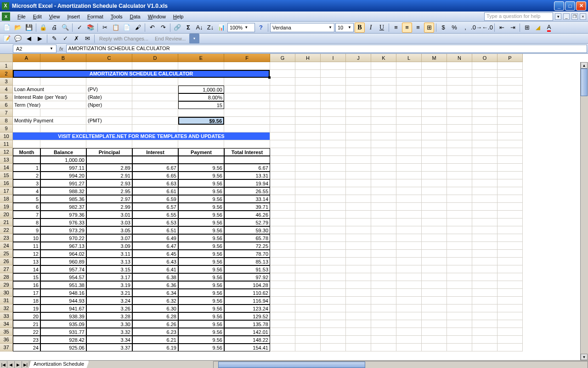 The image size is (588, 368). Describe the element at coordinates (6, 207) in the screenshot. I see `row-header-19: 19` at that location.